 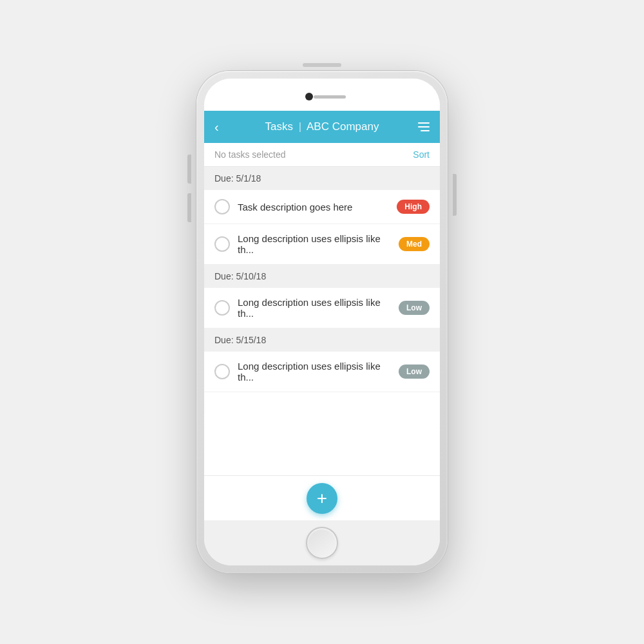 What do you see at coordinates (421, 155) in the screenshot?
I see `sort-button: Sort` at bounding box center [421, 155].